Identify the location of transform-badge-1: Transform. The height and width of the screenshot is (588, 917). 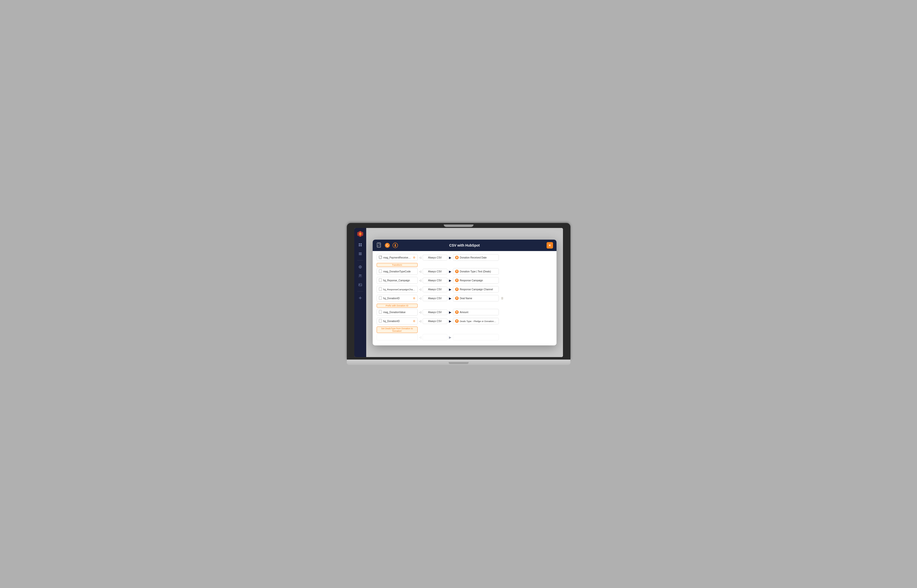
(397, 265).